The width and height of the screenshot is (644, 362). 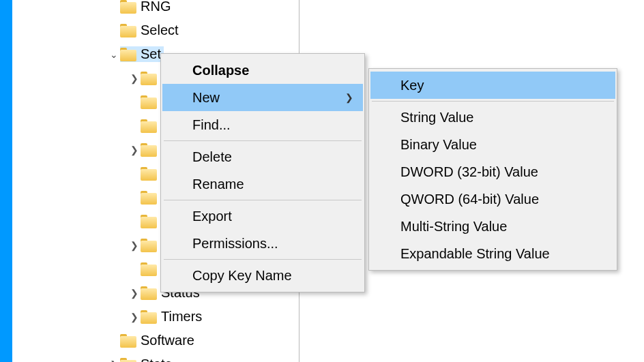 I want to click on menu-label: Binary Value, so click(x=439, y=145).